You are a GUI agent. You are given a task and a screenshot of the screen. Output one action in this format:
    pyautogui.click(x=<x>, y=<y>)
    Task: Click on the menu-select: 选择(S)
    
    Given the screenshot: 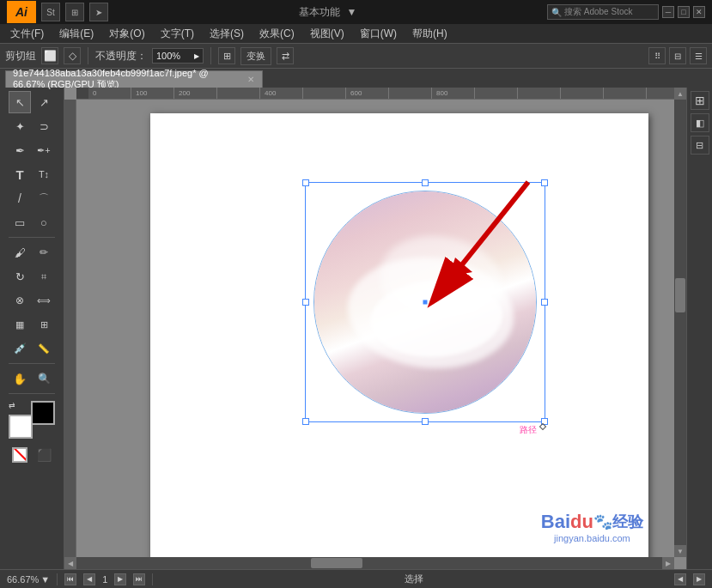 What is the action you would take?
    pyautogui.click(x=227, y=34)
    